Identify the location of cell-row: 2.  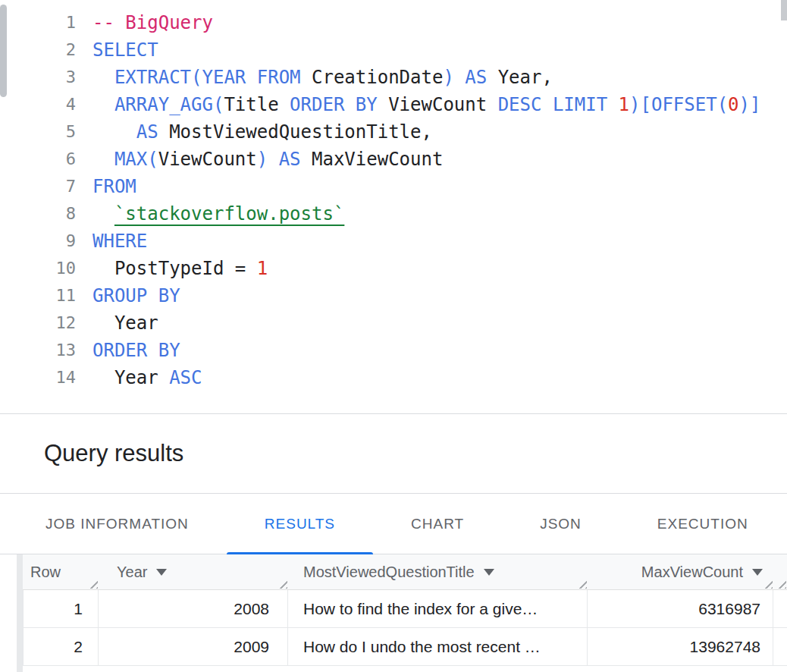
(61, 646).